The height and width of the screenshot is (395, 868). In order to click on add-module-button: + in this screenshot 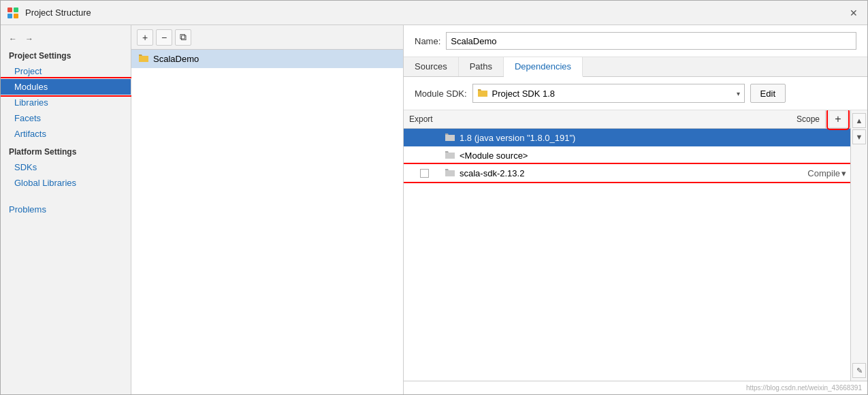, I will do `click(145, 37)`.